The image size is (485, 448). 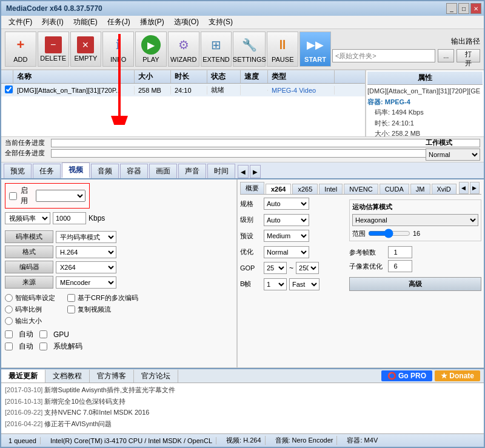 I want to click on news-text-0: 新增Suptitle Avisynth插件,支持蓝光字幕文件, so click(x=110, y=390).